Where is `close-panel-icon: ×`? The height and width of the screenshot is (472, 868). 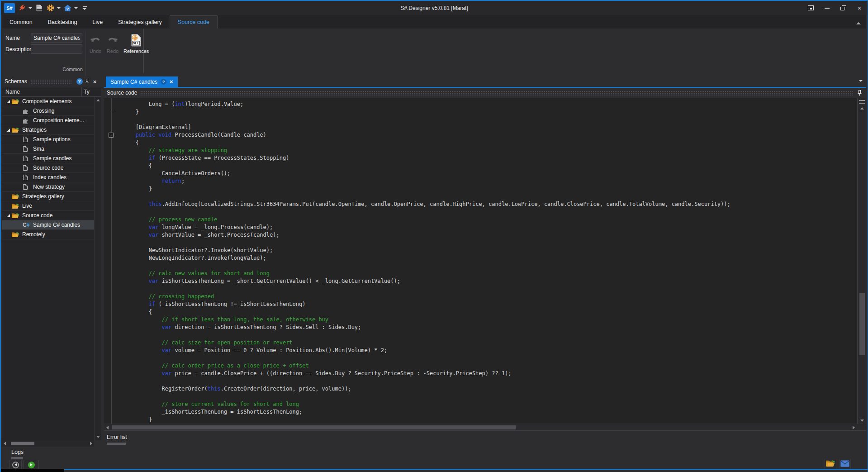 close-panel-icon: × is located at coordinates (95, 81).